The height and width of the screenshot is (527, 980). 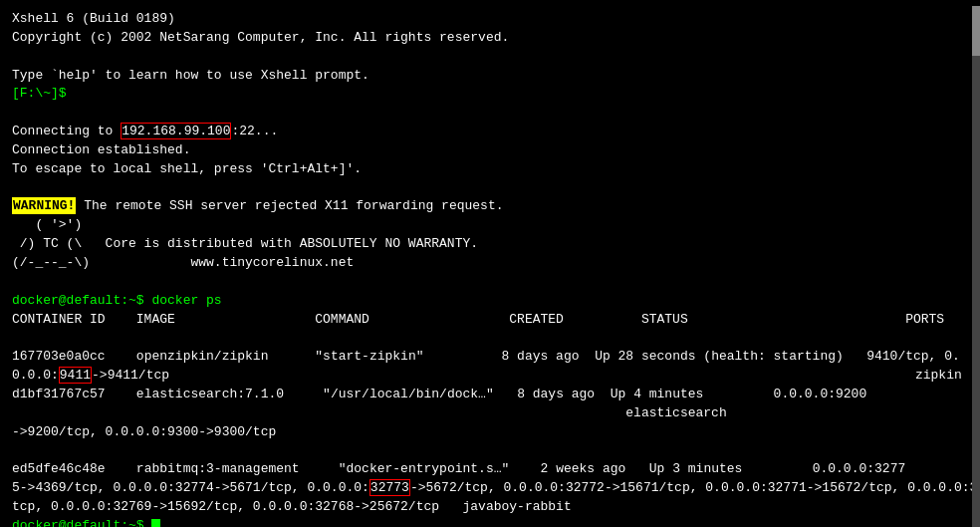 I want to click on header-line1: Xshell 6 (Build 0189), so click(x=94, y=18).